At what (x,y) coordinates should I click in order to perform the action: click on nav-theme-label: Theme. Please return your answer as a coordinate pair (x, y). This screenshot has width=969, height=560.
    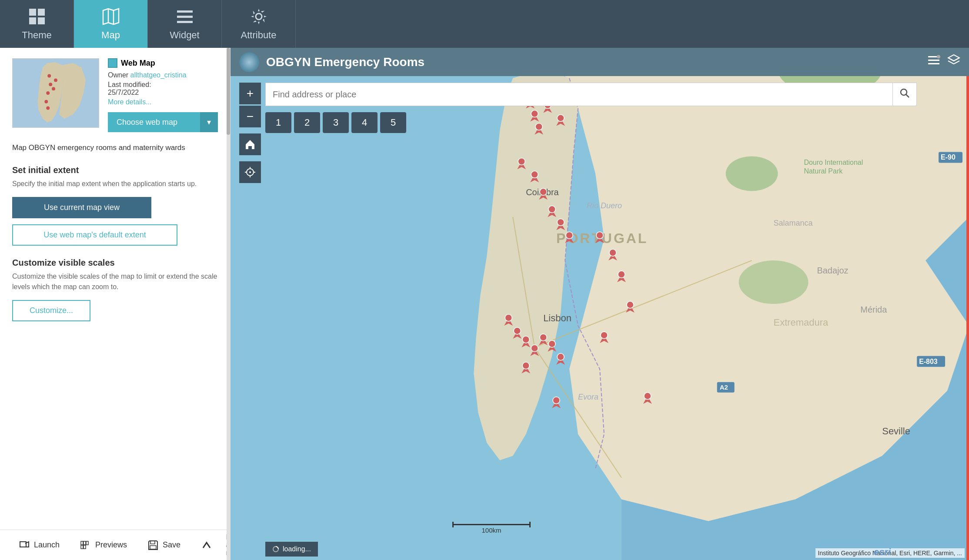
    Looking at the image, I should click on (37, 35).